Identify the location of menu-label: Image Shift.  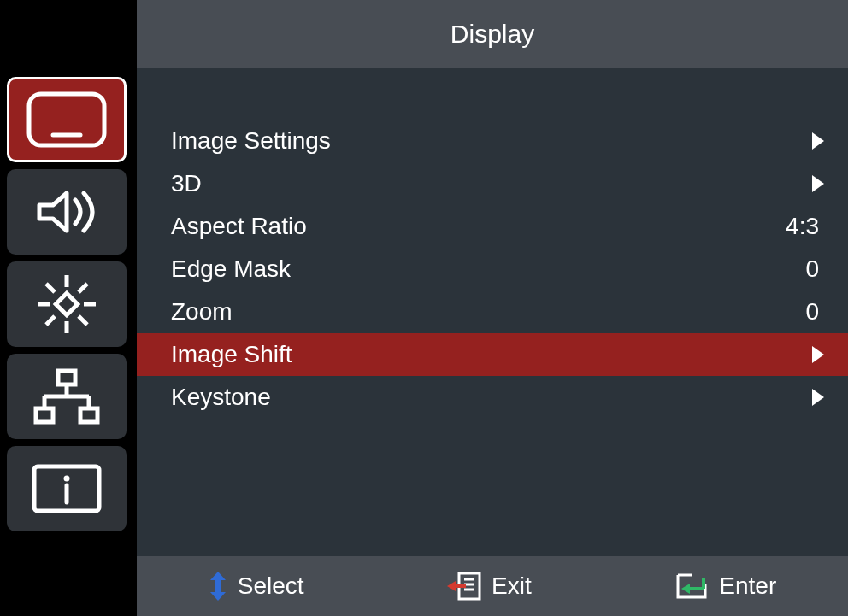
(489, 355).